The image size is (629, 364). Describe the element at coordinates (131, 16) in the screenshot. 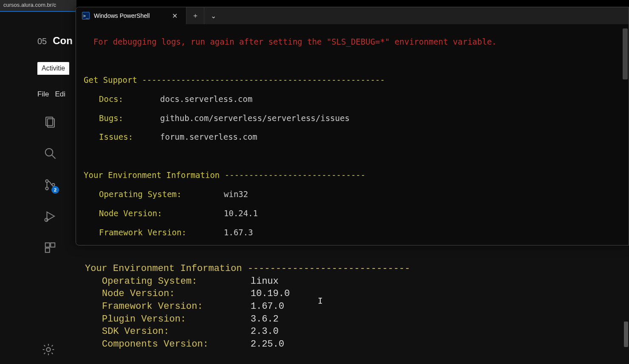

I see `terminal-tab-powershell: >_ Windows PowerShell ✕` at that location.